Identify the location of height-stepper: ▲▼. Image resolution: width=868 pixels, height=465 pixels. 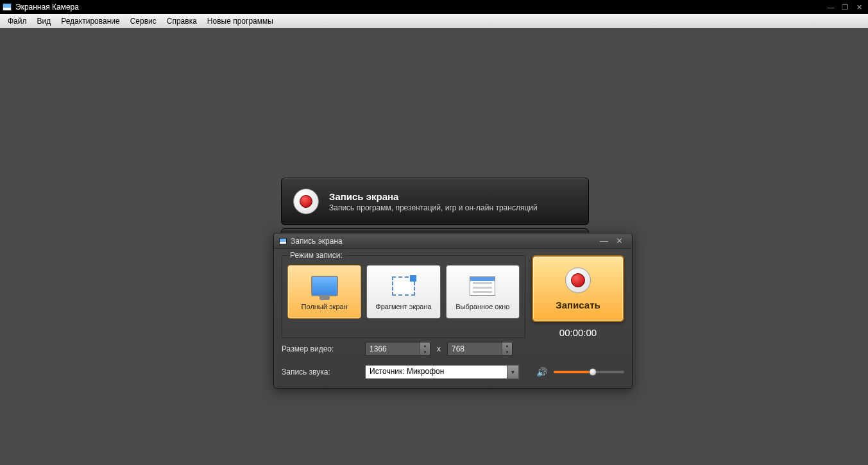
(507, 349).